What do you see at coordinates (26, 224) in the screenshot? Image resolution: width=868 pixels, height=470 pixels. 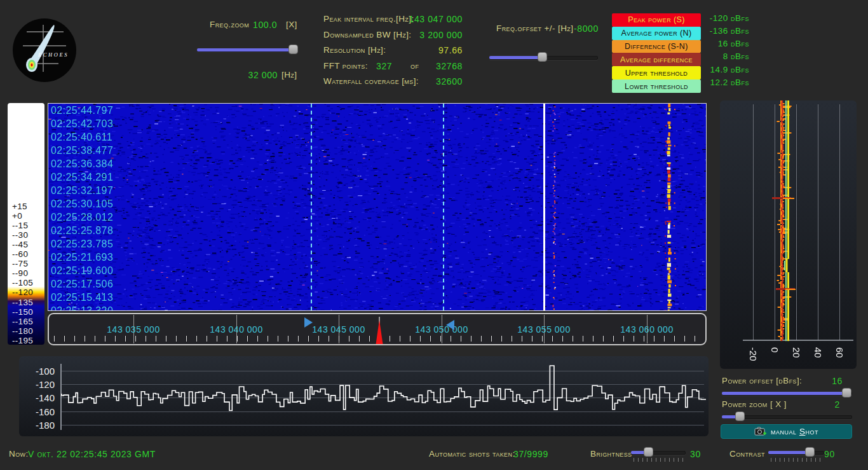 I see `power-color-scale: +15+0--15--30--45--60--75--90--105--120-…` at bounding box center [26, 224].